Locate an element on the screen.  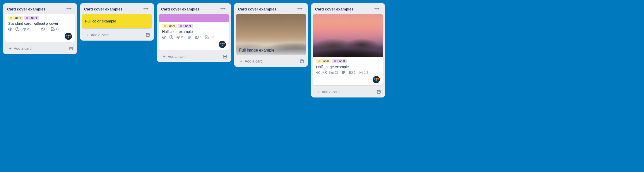
card: Label Label Half image example Sep 28 1 … is located at coordinates (348, 50).